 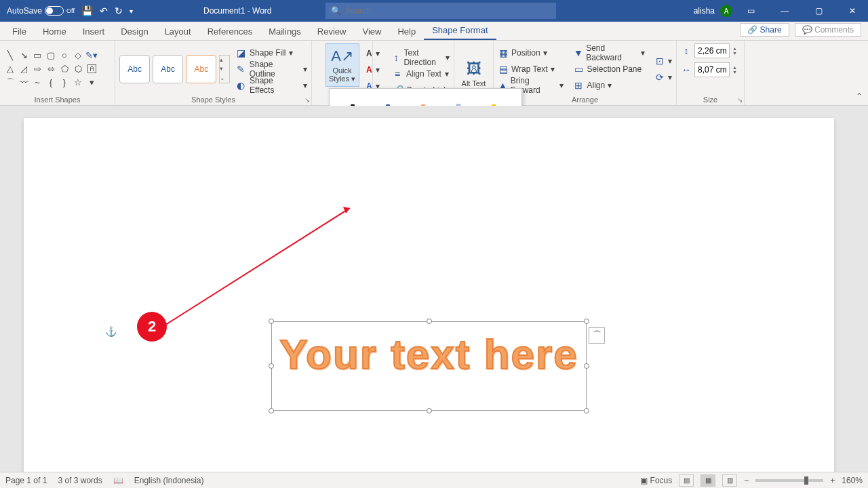 What do you see at coordinates (54, 31) in the screenshot?
I see `tab-home: Home` at bounding box center [54, 31].